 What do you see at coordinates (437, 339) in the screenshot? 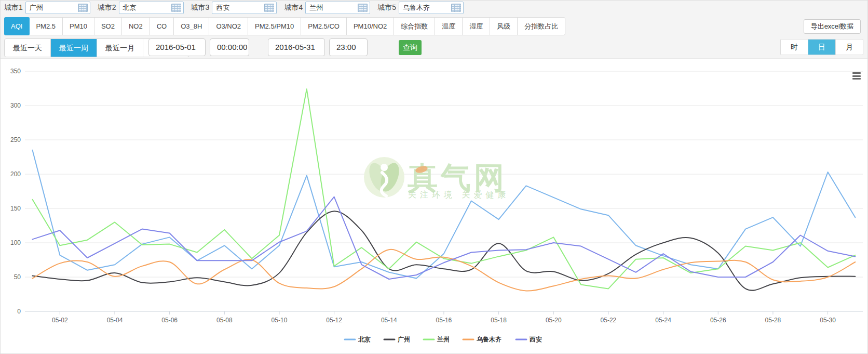
I see `legend-item-兰州: 兰州` at bounding box center [437, 339].